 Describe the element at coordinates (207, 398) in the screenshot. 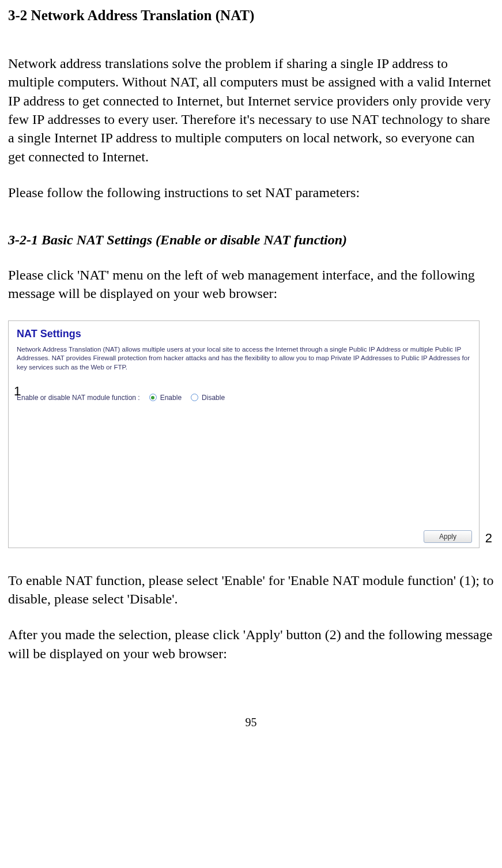

I see `radio-disable-group: Disable` at that location.